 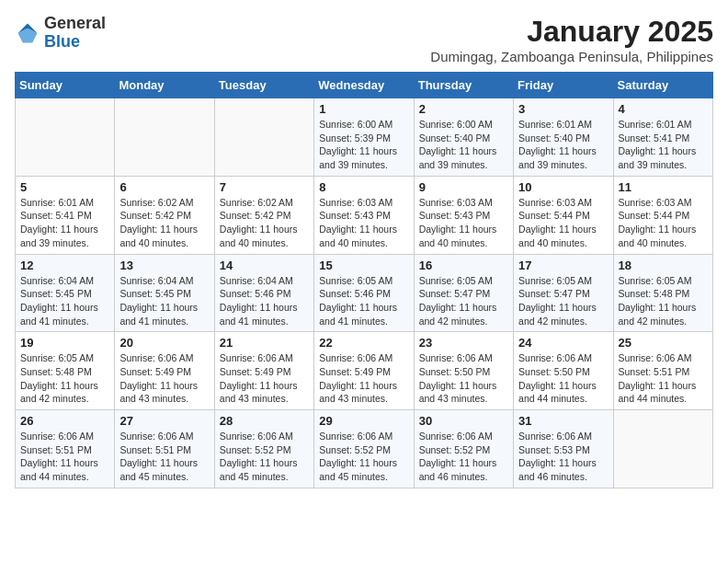 What do you see at coordinates (663, 293) in the screenshot?
I see `calendar-cell: 18Sunrise: 6:05 AMSunset: 5:48 PMDayligh…` at bounding box center [663, 293].